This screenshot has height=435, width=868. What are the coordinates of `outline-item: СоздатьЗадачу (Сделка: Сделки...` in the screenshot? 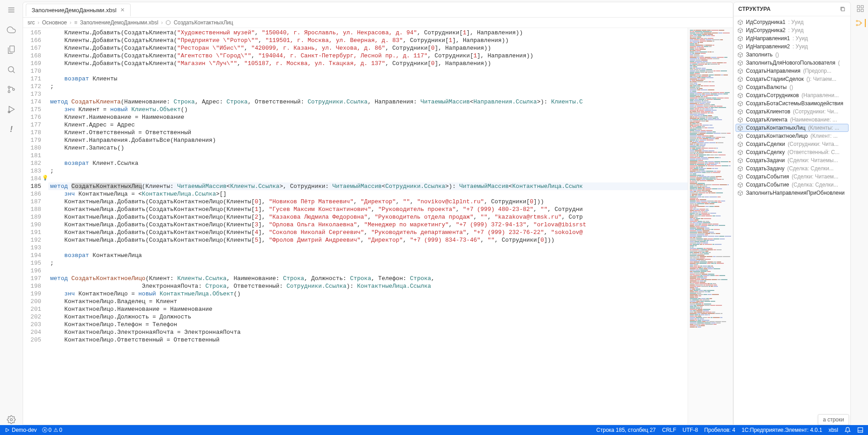 It's located at (792, 168).